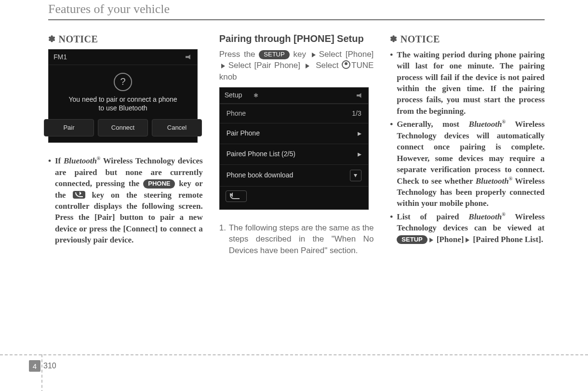 The width and height of the screenshot is (588, 391). What do you see at coordinates (125, 201) in the screenshot?
I see `col1-bullet: • If Bluetooth® Wireless Technology devi…` at bounding box center [125, 201].